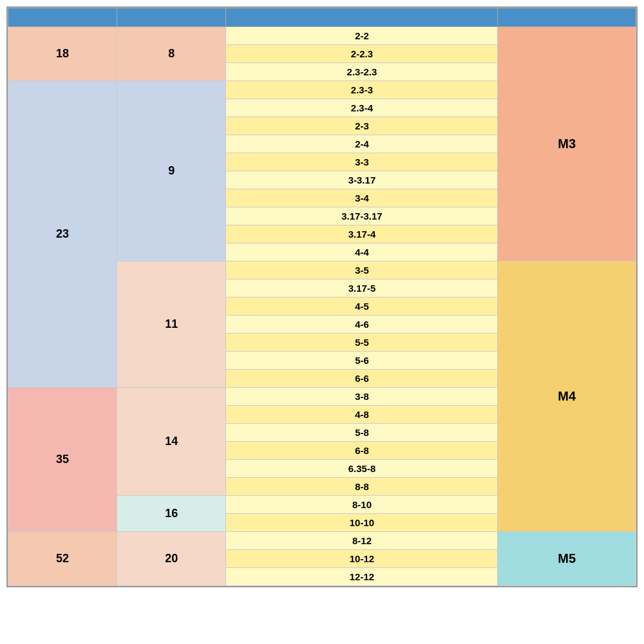  I want to click on outer-diameter-cell: 16, so click(171, 514).